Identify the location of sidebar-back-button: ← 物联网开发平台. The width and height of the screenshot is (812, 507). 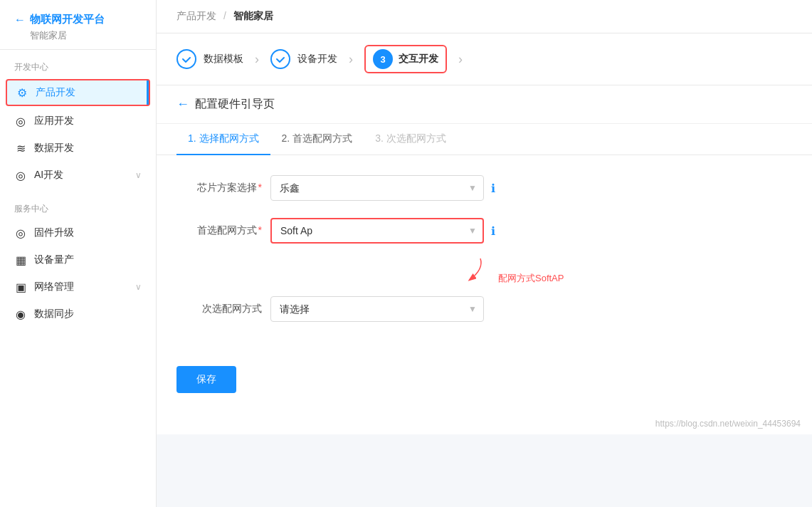
(78, 20).